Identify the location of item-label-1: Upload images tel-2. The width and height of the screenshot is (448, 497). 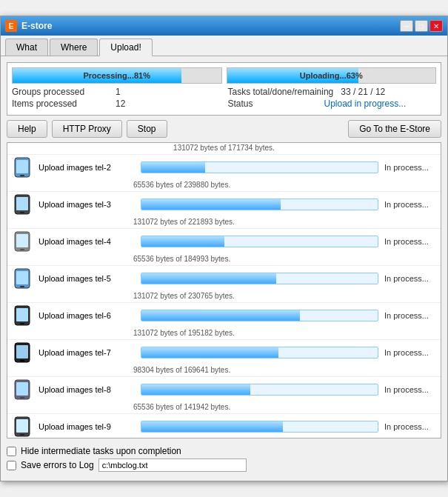
(87, 167).